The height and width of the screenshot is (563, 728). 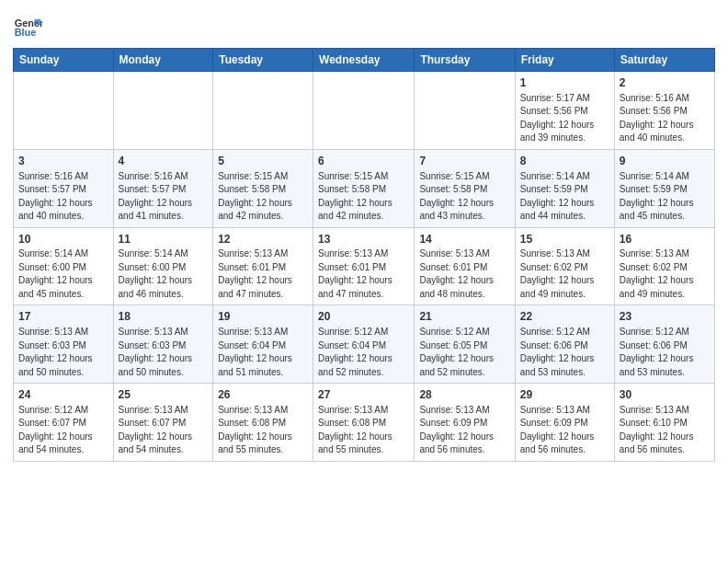 What do you see at coordinates (465, 344) in the screenshot?
I see `calendar-cell-21: 21Sunrise: 5:12 AMSunset: 6:05 PMDayligh…` at bounding box center [465, 344].